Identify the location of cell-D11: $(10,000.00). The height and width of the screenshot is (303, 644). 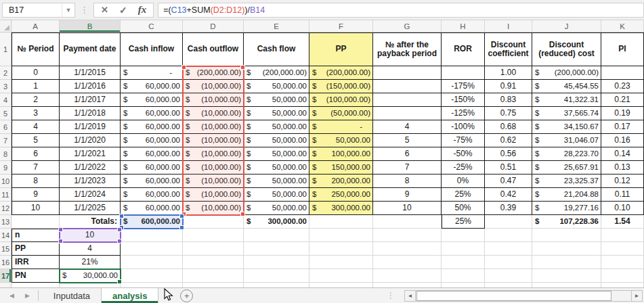
(213, 195).